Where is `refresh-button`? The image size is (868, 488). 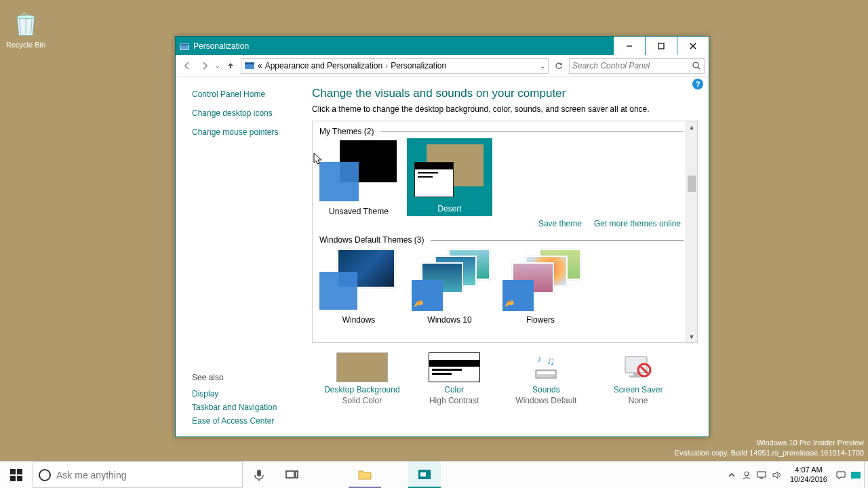
refresh-button is located at coordinates (559, 66).